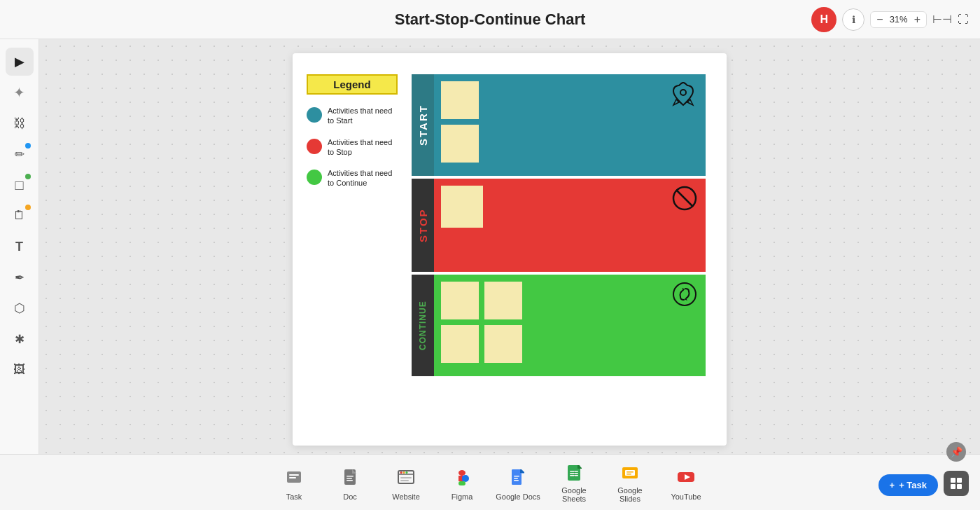 The width and height of the screenshot is (980, 510). What do you see at coordinates (686, 477) in the screenshot?
I see `youtube-icon` at bounding box center [686, 477].